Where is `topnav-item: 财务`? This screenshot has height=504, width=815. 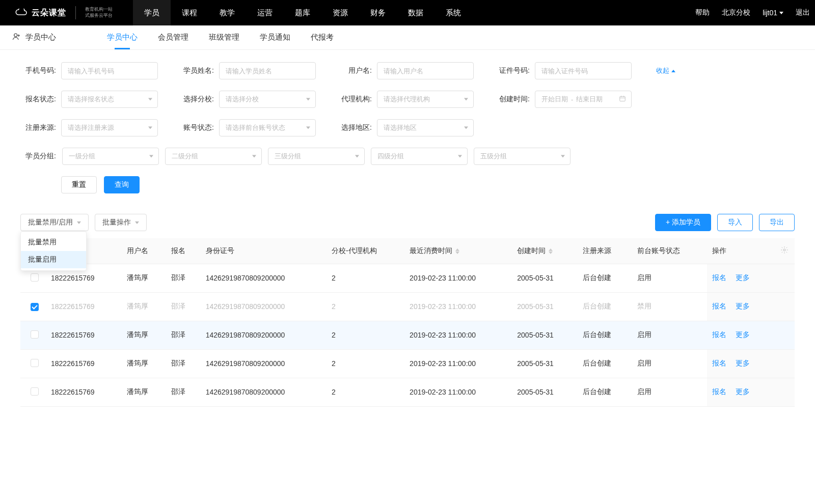 topnav-item: 财务 is located at coordinates (378, 13).